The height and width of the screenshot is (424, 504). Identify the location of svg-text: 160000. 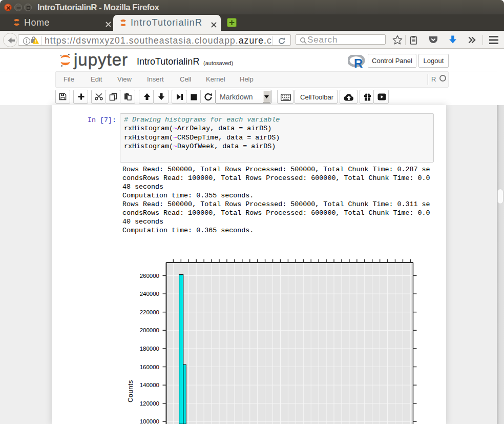
(150, 367).